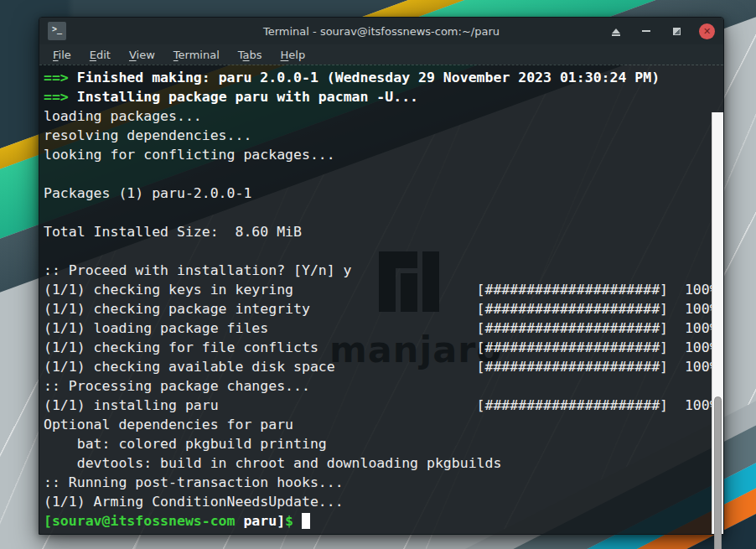 The width and height of the screenshot is (756, 549). I want to click on menu-file: File, so click(62, 55).